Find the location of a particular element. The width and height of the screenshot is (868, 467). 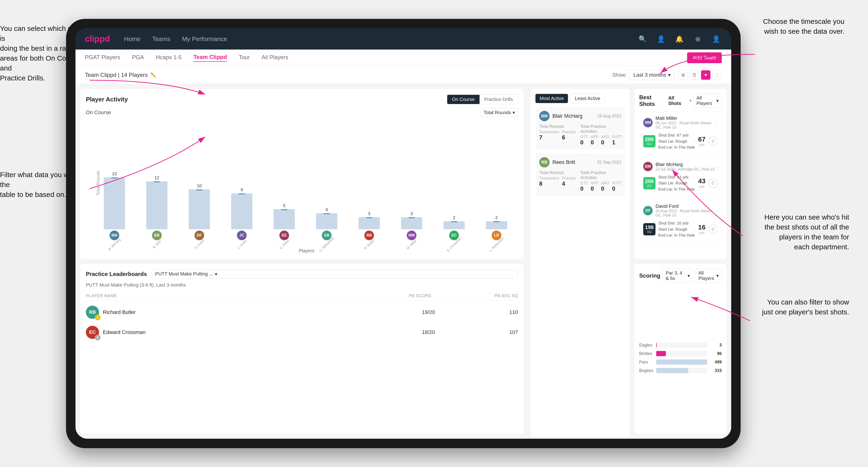

practice-pb-score-1: 18/20 is located at coordinates (394, 332).